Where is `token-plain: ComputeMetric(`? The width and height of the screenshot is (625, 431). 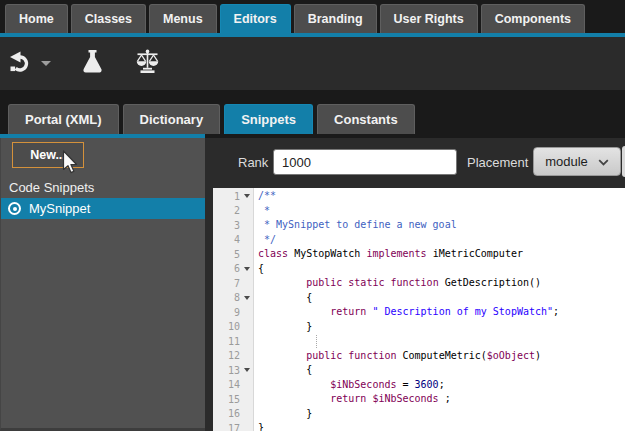 token-plain: ComputeMetric( is located at coordinates (442, 356).